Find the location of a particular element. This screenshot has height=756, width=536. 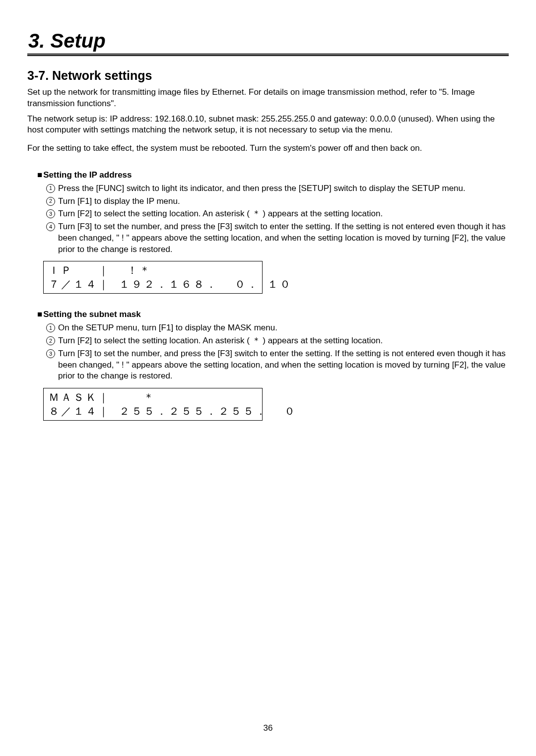

step-number-icon: 4 is located at coordinates (51, 227).